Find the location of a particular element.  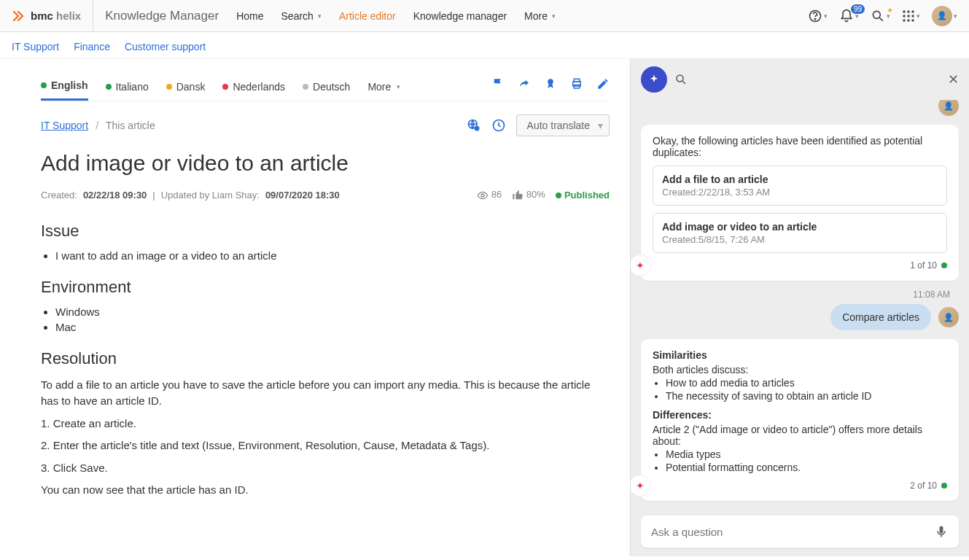

grid-icon is located at coordinates (908, 16).